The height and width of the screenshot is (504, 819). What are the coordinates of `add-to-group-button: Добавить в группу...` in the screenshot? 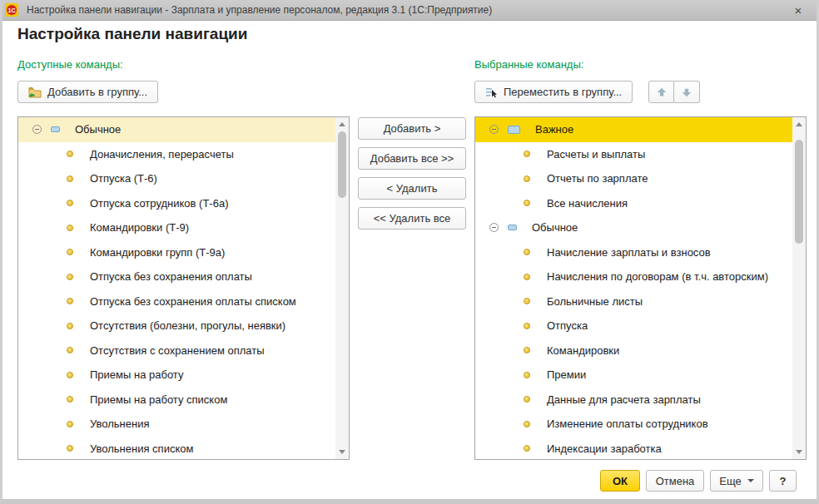 It's located at (88, 91).